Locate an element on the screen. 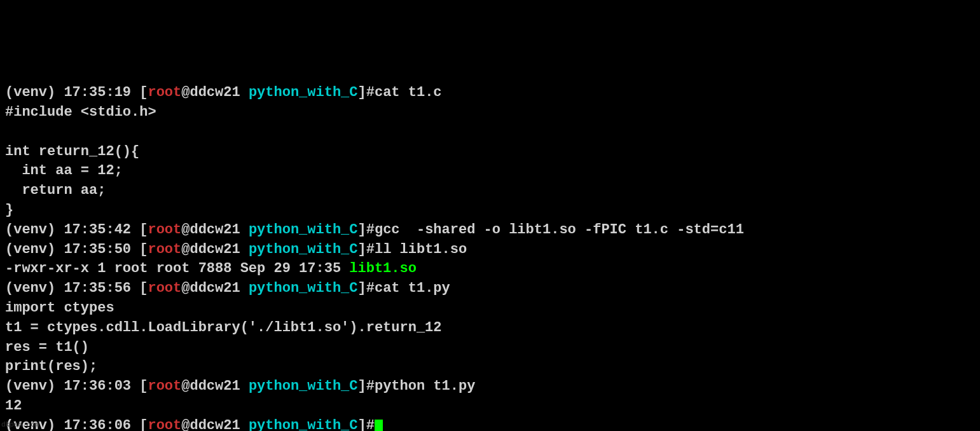 Image resolution: width=980 pixels, height=431 pixels. prompt-command: cat t1.c is located at coordinates (408, 93).